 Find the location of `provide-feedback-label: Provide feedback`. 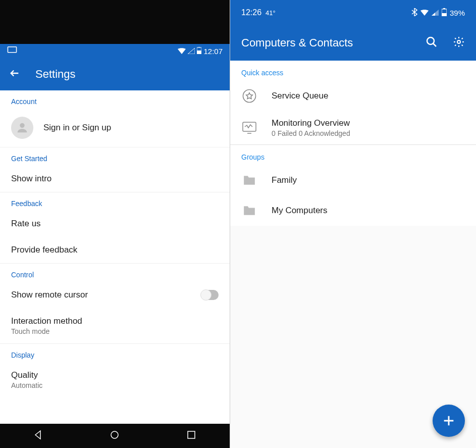

provide-feedback-label: Provide feedback is located at coordinates (44, 250).